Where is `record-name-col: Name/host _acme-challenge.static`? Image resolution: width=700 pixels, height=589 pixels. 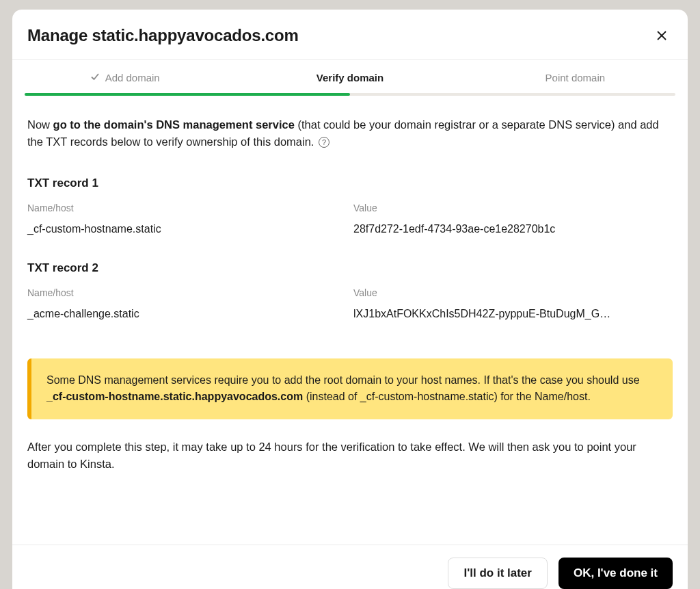 record-name-col: Name/host _acme-challenge.static is located at coordinates (187, 304).